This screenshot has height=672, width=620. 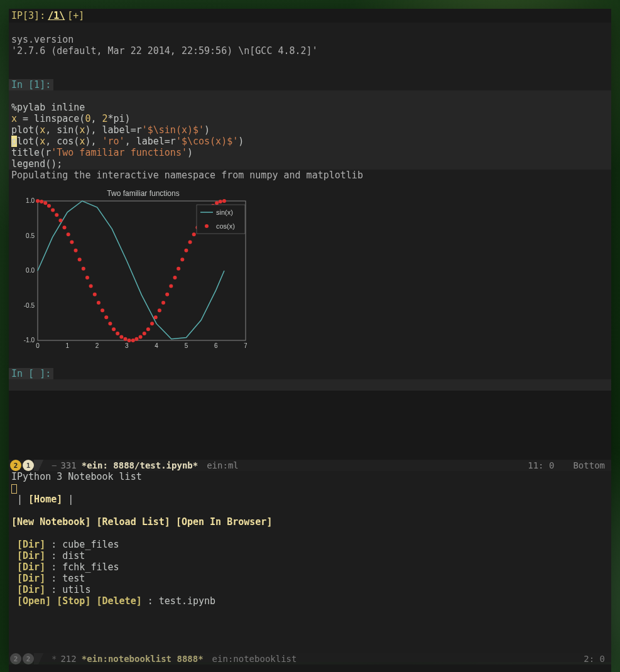 What do you see at coordinates (36, 164) in the screenshot?
I see `code-line: legend();` at bounding box center [36, 164].